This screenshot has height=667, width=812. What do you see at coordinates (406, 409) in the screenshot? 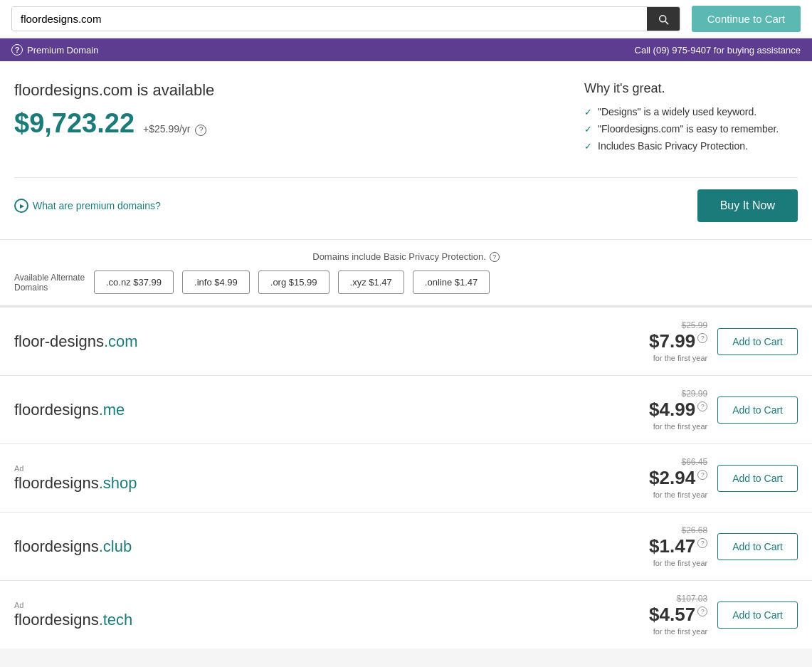
I see `domain-list-item-1: floordesigns.me$29.99$4.99?for the first…` at bounding box center [406, 409].